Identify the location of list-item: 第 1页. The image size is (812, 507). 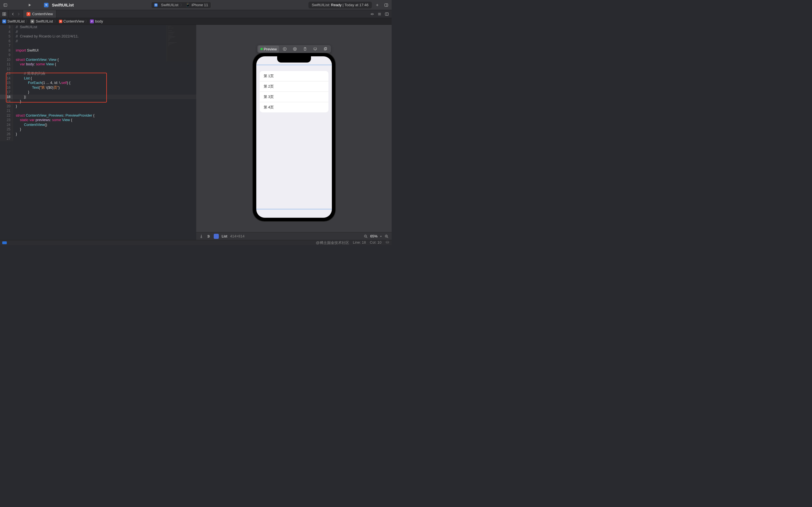
(294, 76).